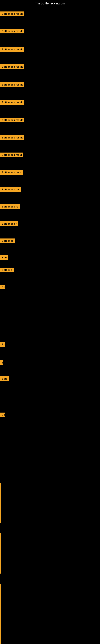  What do you see at coordinates (12, 31) in the screenshot?
I see `bottleneck-badge-1: Bottleneck result` at bounding box center [12, 31].